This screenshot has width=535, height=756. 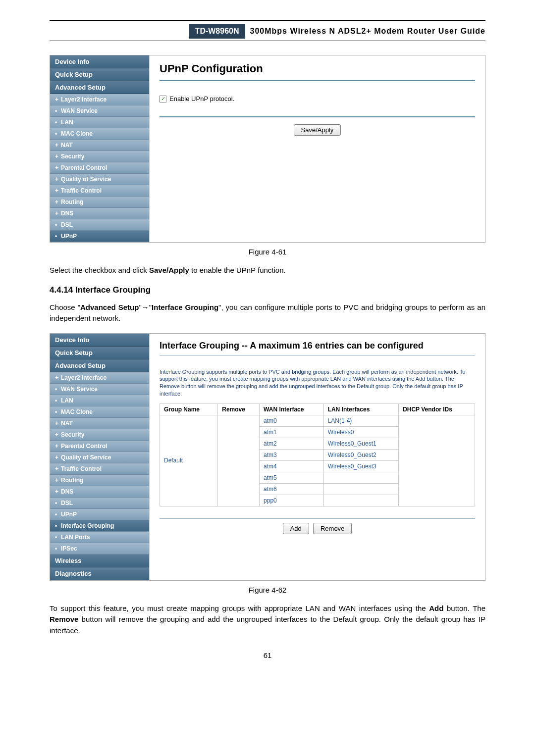 I want to click on table-header: Group Name, so click(x=189, y=409).